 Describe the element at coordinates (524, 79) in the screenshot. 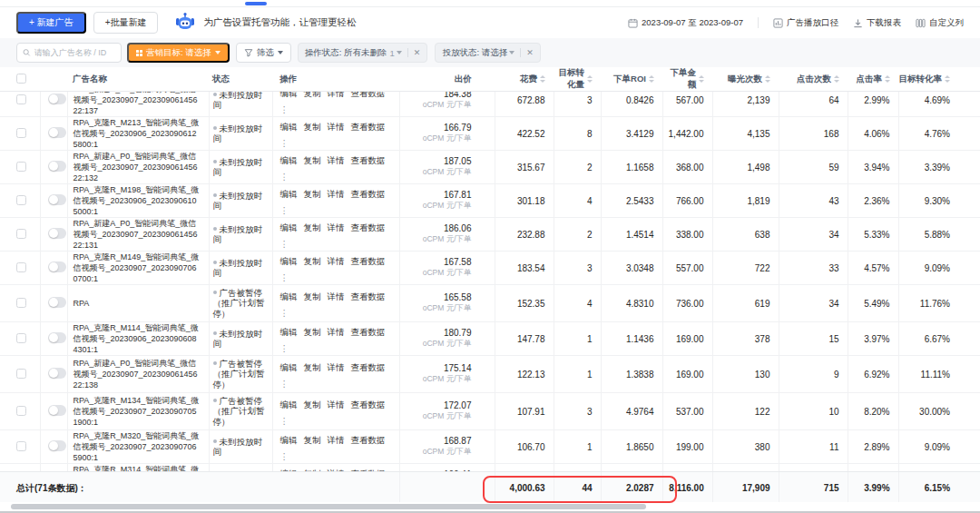

I see `col-spend: 花费` at that location.